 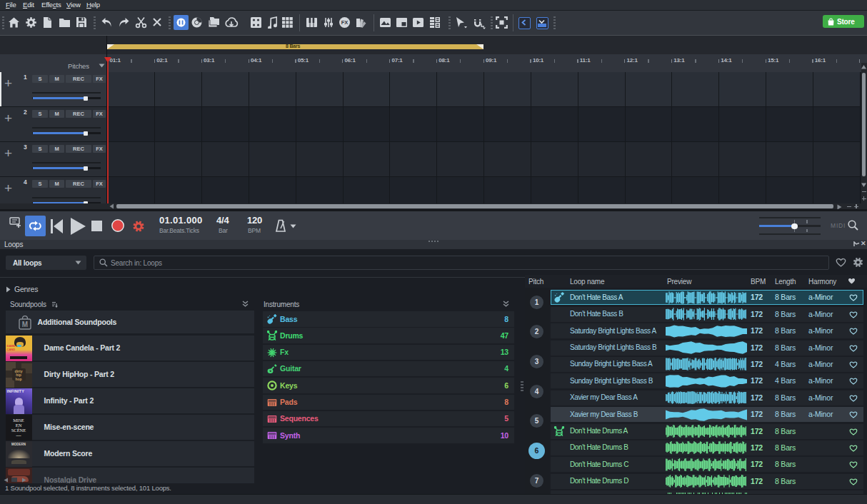 I want to click on svg-text: M, so click(x=24, y=324).